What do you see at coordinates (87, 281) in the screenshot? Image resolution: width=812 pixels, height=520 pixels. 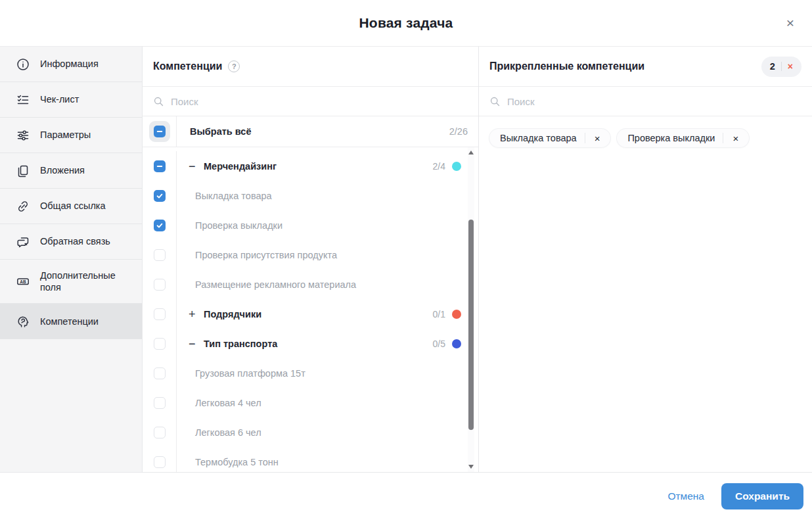 I see `sidebar-item-label: Дополнительные поля` at bounding box center [87, 281].